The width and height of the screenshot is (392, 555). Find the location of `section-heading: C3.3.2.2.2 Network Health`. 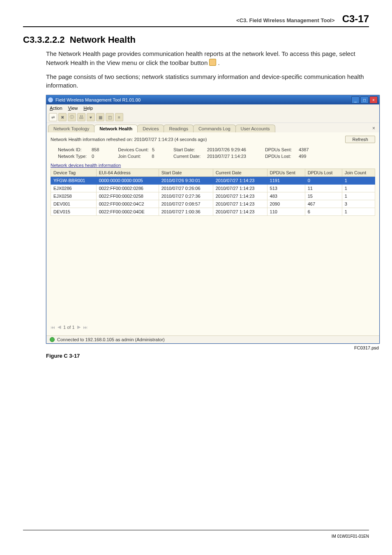

section-heading: C3.3.2.2.2 Network Health is located at coordinates (196, 40).